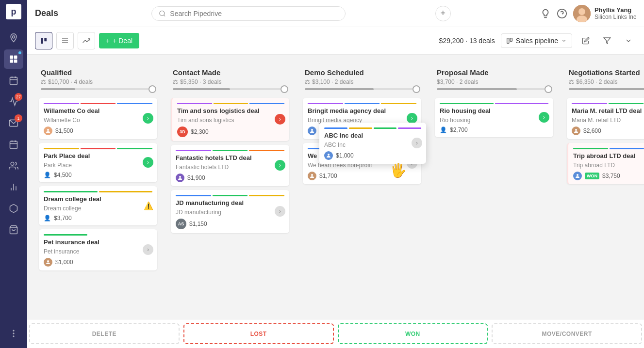  Describe the element at coordinates (604, 142) in the screenshot. I see `cards-negotiations: Maria M. retail LTD deal Maria M. retail…` at that location.